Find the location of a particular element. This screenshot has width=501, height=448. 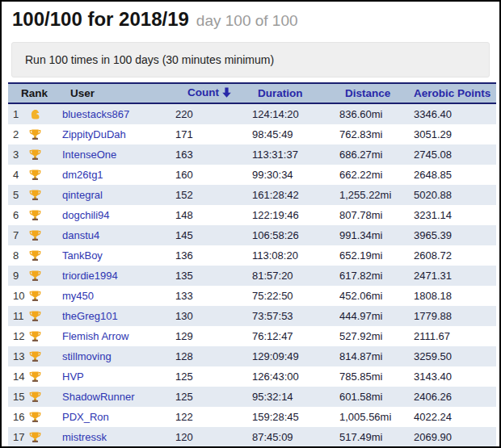

table-row: 12Flemish Arrow12976:12:47527.92mi2111.6… is located at coordinates (252, 336).